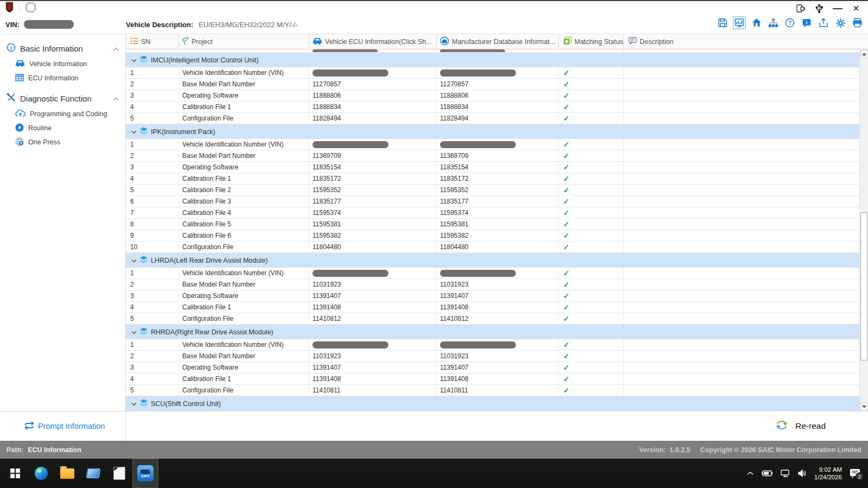 The height and width of the screenshot is (488, 868). Describe the element at coordinates (497, 261) in the screenshot. I see `ecu-group-header: LHRDA(Left Rear Drive Assist Module)` at that location.